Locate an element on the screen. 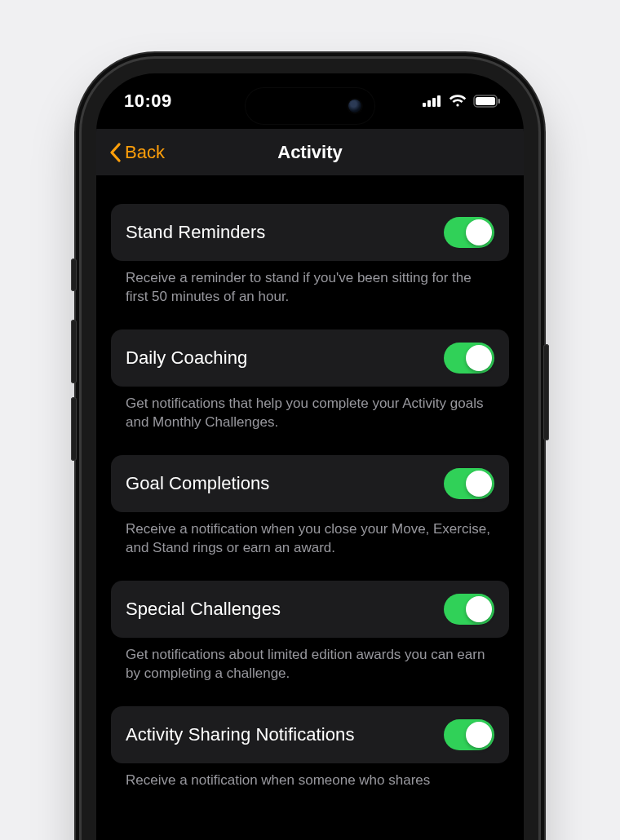  mute-switch is located at coordinates (73, 275).